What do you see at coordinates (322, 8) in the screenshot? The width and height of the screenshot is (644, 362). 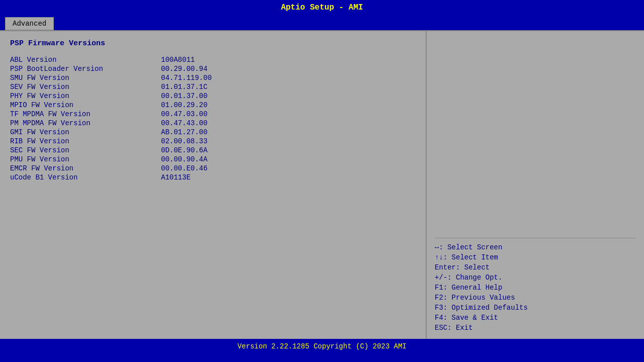 I see `app-title: Aptio Setup - AMI` at bounding box center [322, 8].